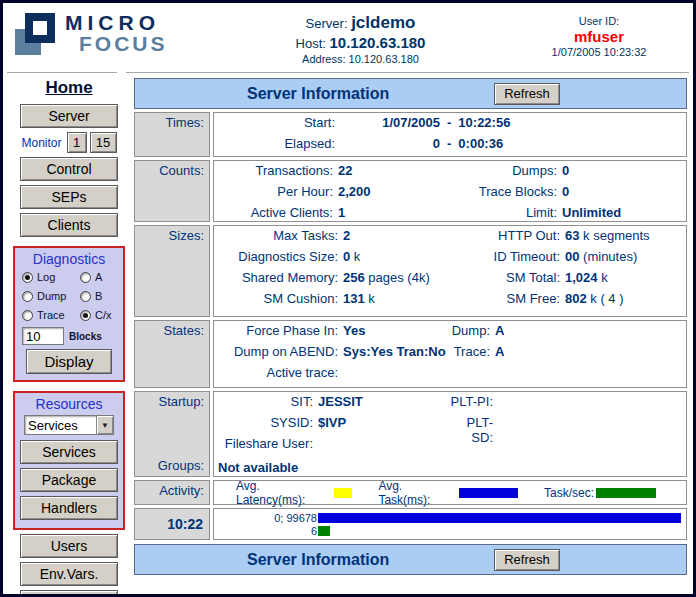 This screenshot has height=597, width=696. Describe the element at coordinates (28, 316) in the screenshot. I see `radio-trace-icon` at that location.